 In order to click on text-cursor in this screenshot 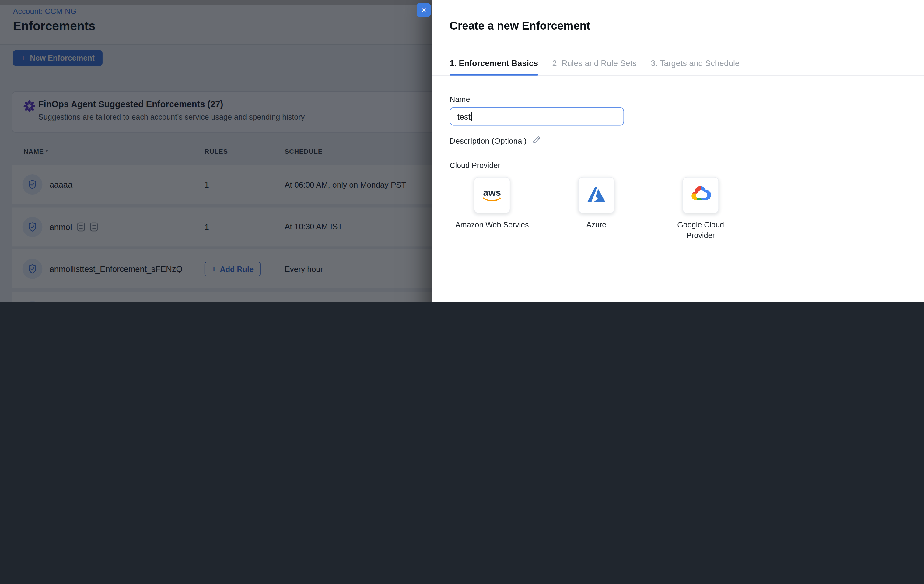, I will do `click(472, 117)`.